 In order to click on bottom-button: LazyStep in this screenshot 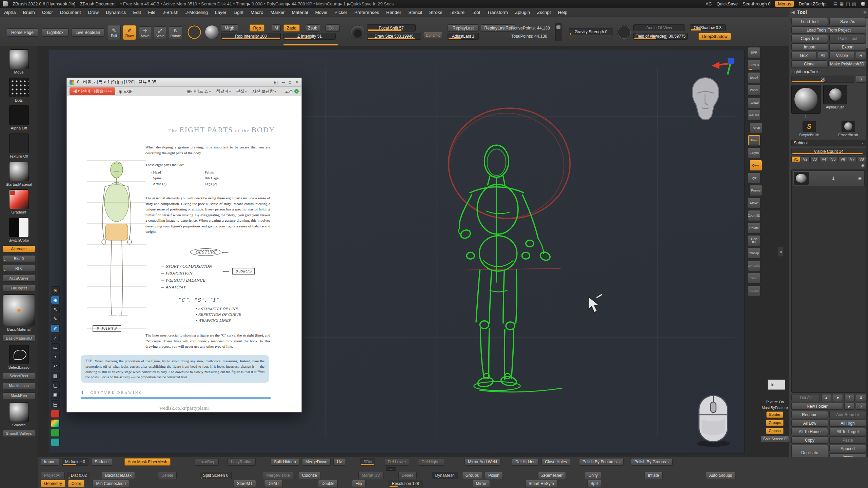, I will do `click(207, 462)`.